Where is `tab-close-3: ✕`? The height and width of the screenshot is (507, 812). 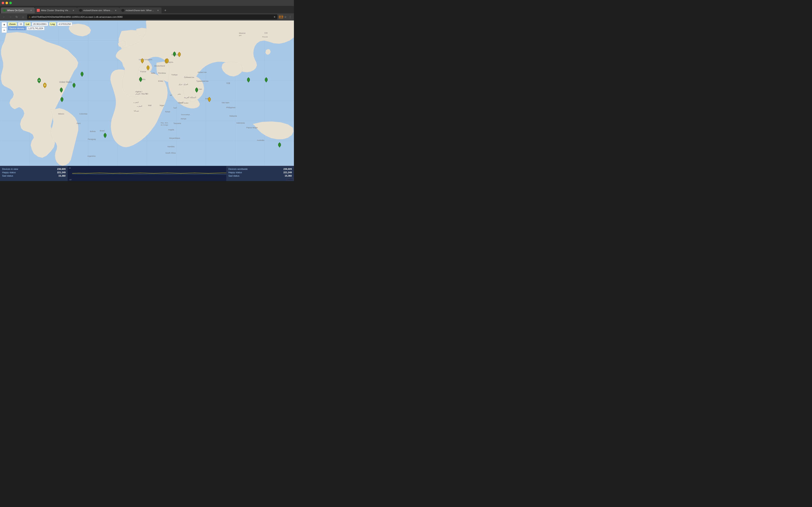
tab-close-3: ✕ is located at coordinates (115, 10).